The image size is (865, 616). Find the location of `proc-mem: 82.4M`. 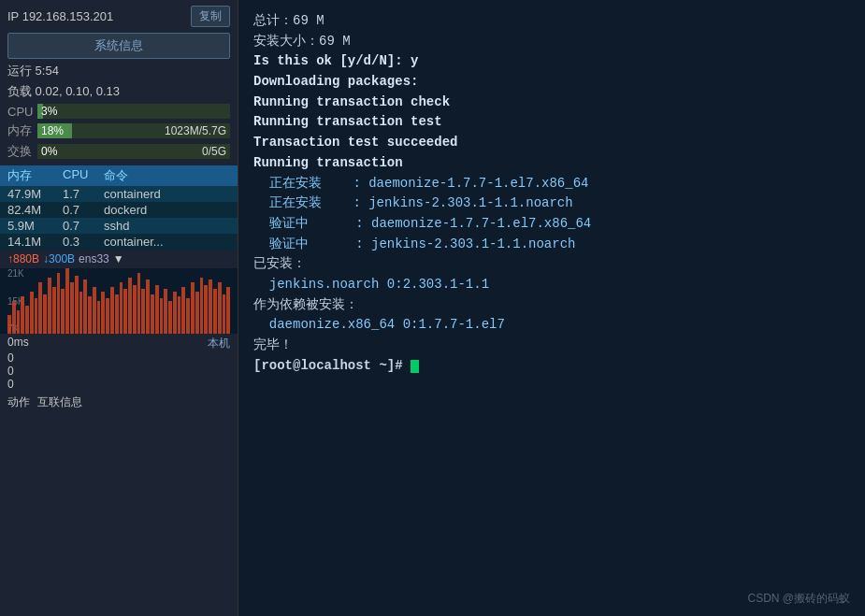

proc-mem: 82.4M is located at coordinates (34, 209).